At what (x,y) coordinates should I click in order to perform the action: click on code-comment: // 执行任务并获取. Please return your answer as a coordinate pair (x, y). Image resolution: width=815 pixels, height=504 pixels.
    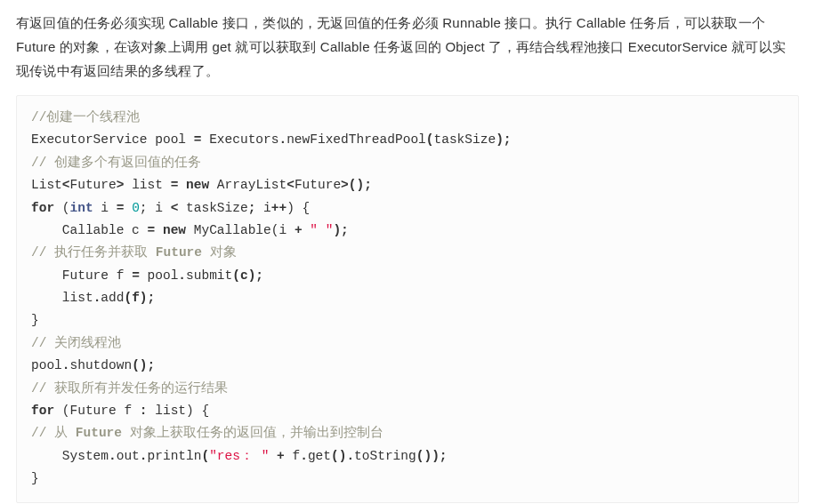
    Looking at the image, I should click on (93, 252).